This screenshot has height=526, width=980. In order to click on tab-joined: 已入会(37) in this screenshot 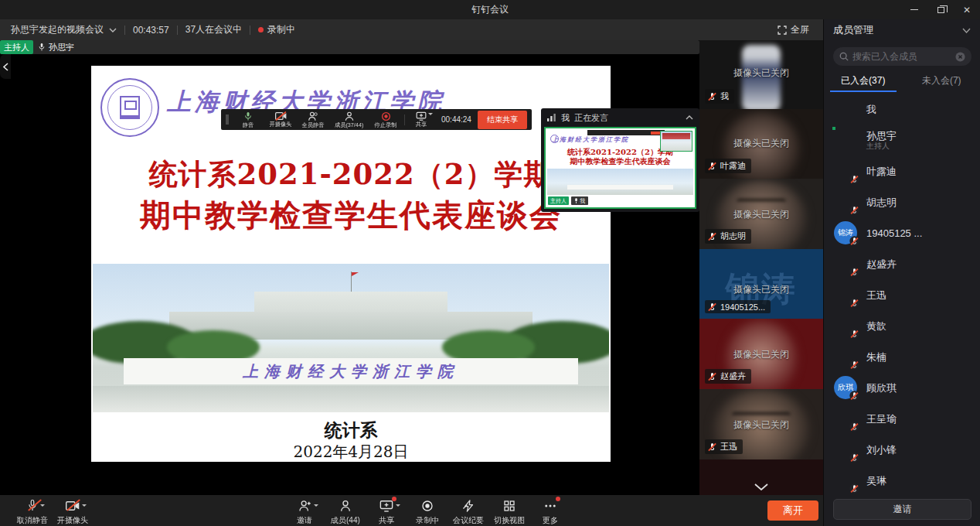, I will do `click(863, 81)`.